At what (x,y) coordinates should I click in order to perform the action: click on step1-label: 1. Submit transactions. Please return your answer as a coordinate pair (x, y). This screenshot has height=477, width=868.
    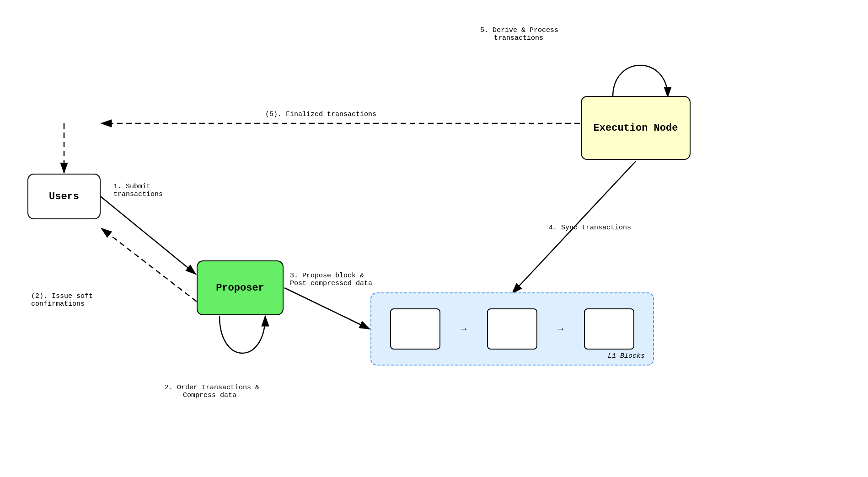
    Looking at the image, I should click on (138, 191).